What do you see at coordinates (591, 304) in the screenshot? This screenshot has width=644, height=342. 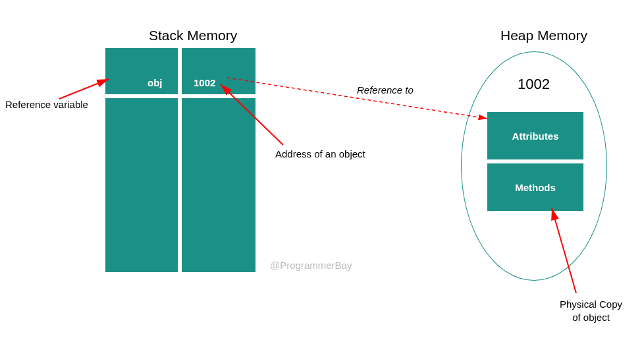 I see `physical-copy-line1: Physical Copy` at bounding box center [591, 304].